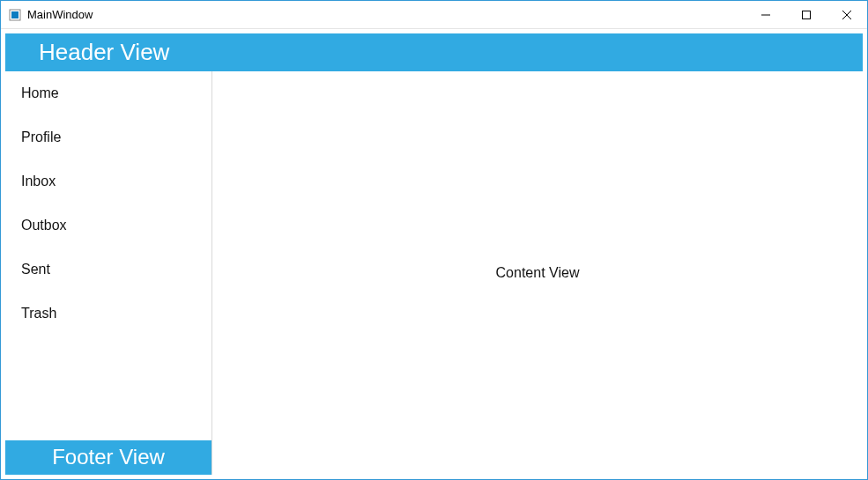  Describe the element at coordinates (847, 14) in the screenshot. I see `close-button` at that location.